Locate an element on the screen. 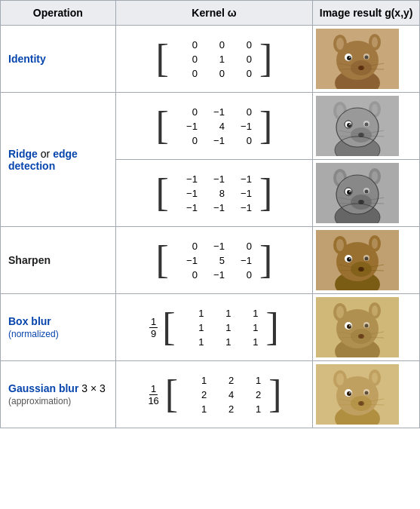  result-boxblur is located at coordinates (366, 327).